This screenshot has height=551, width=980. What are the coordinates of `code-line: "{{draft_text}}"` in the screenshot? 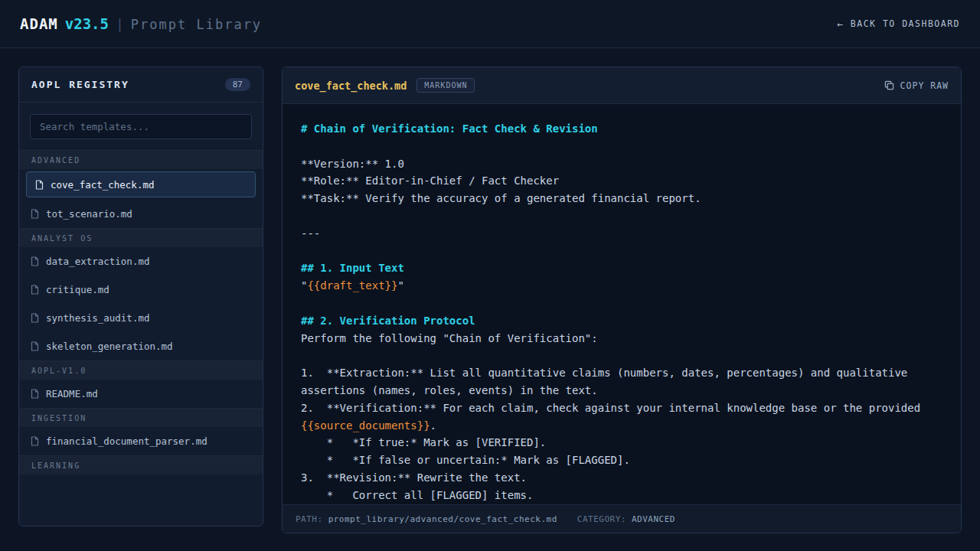 It's located at (622, 286).